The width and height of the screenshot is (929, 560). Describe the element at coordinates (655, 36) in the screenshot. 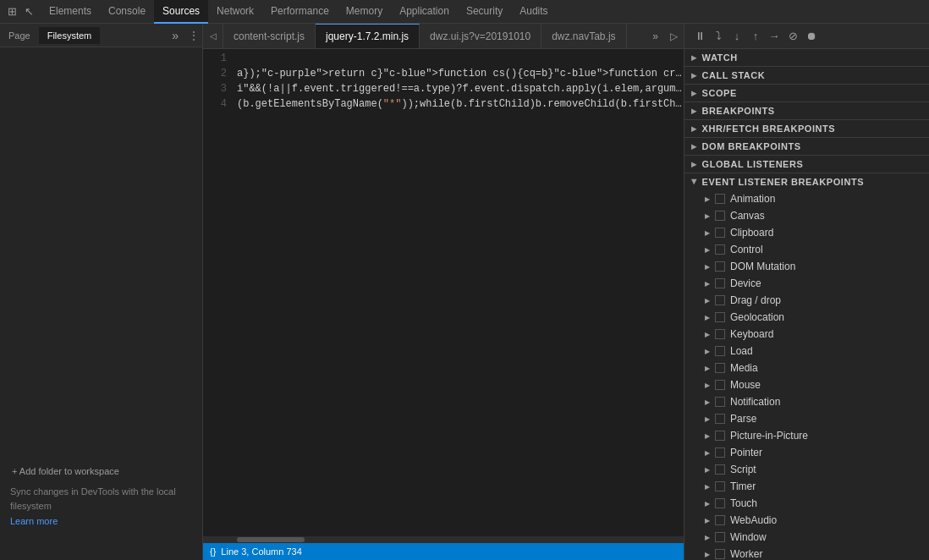

I see `editor-tab-overflow: »` at that location.